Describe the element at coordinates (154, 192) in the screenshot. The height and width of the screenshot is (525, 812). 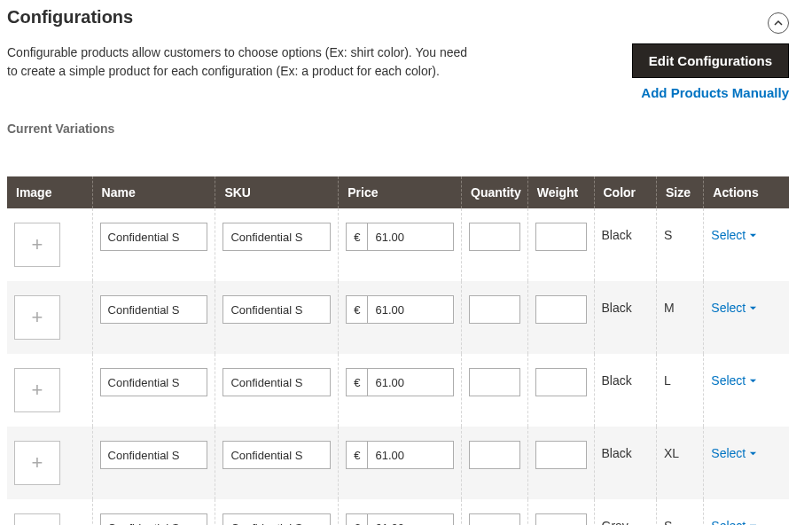
I see `col-header-name: Name` at that location.